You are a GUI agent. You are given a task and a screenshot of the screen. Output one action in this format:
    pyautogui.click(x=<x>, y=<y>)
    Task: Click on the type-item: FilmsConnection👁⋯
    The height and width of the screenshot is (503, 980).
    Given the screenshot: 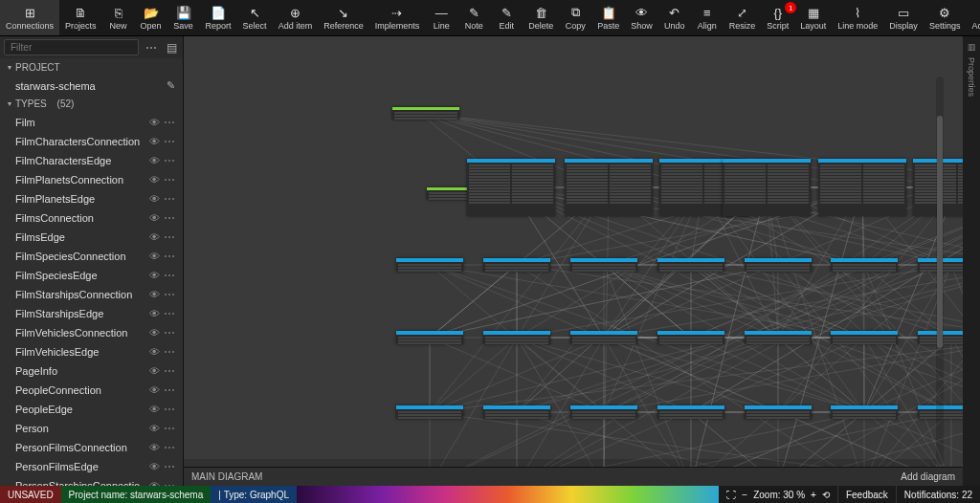 What is the action you would take?
    pyautogui.click(x=92, y=218)
    